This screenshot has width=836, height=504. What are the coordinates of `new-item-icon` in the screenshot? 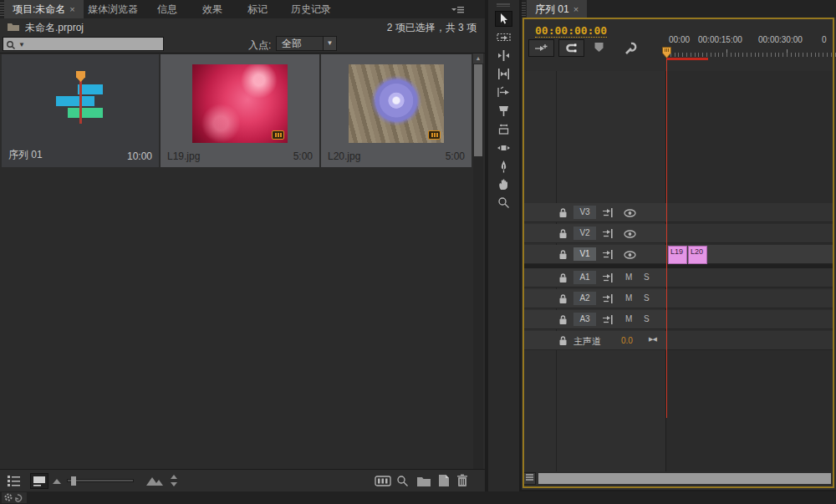 It's located at (444, 481).